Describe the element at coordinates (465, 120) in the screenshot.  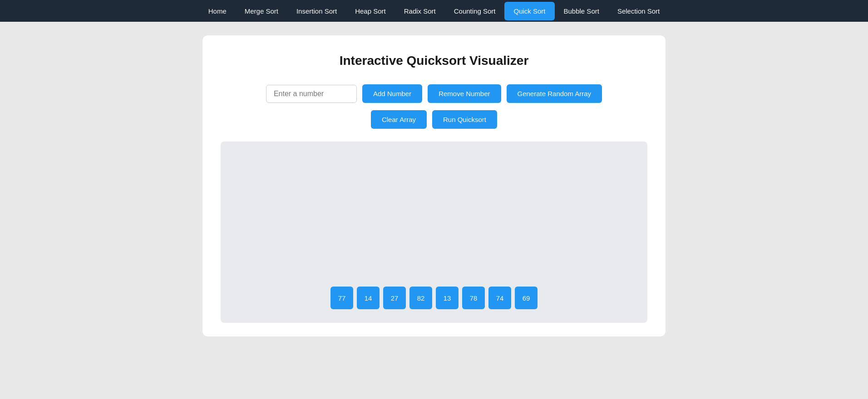
I see `run-quicksort-button: Run Quicksort` at that location.